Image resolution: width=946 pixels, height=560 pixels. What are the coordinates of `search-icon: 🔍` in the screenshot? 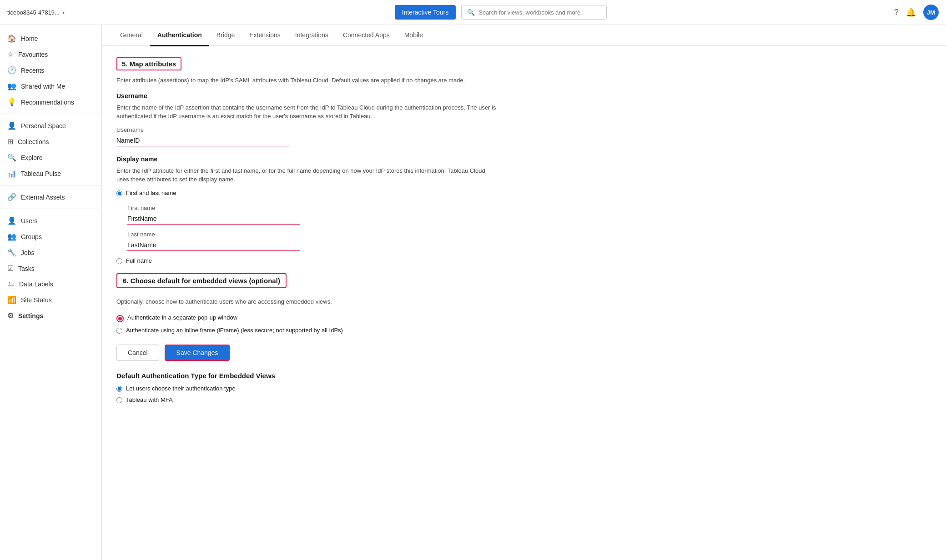 It's located at (471, 12).